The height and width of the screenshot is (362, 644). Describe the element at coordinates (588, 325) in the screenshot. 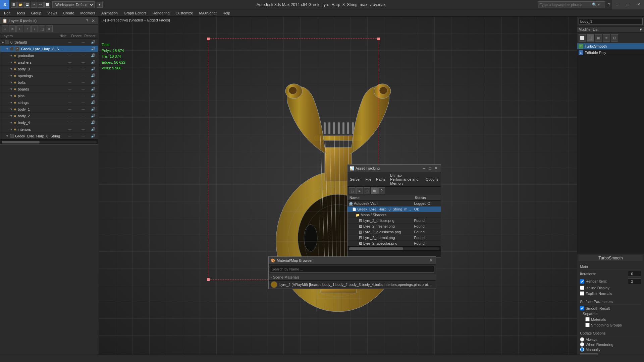

I see `smoothing-groups-checkbox` at that location.